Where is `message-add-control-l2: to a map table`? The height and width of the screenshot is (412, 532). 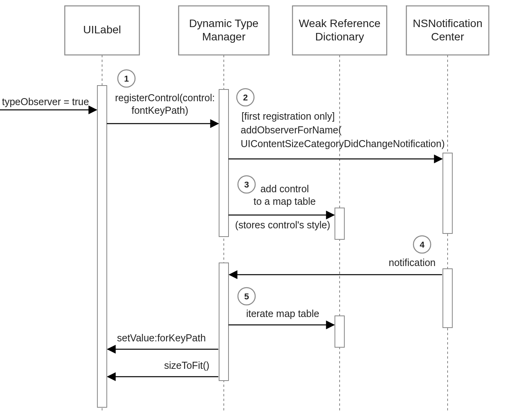
message-add-control-l2: to a map table is located at coordinates (285, 201).